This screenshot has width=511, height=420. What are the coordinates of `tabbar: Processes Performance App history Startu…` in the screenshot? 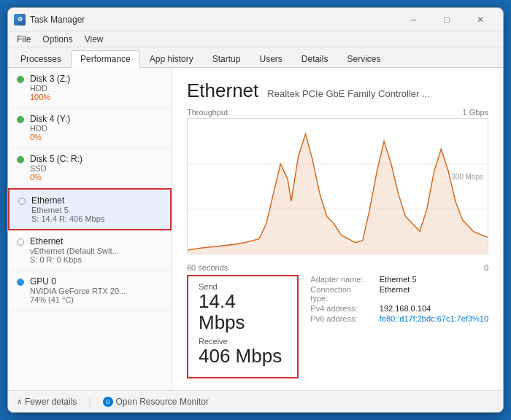 It's located at (256, 58).